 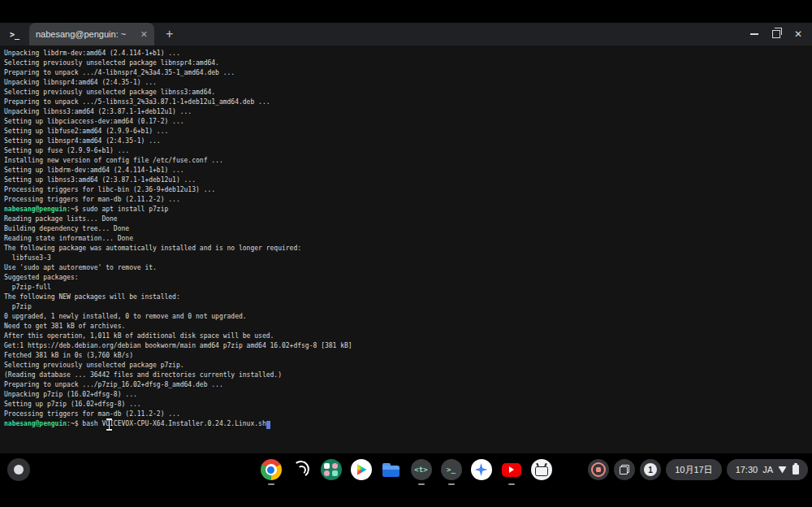 I want to click on terminal-line: Building dependency tree... Done, so click(x=408, y=229).